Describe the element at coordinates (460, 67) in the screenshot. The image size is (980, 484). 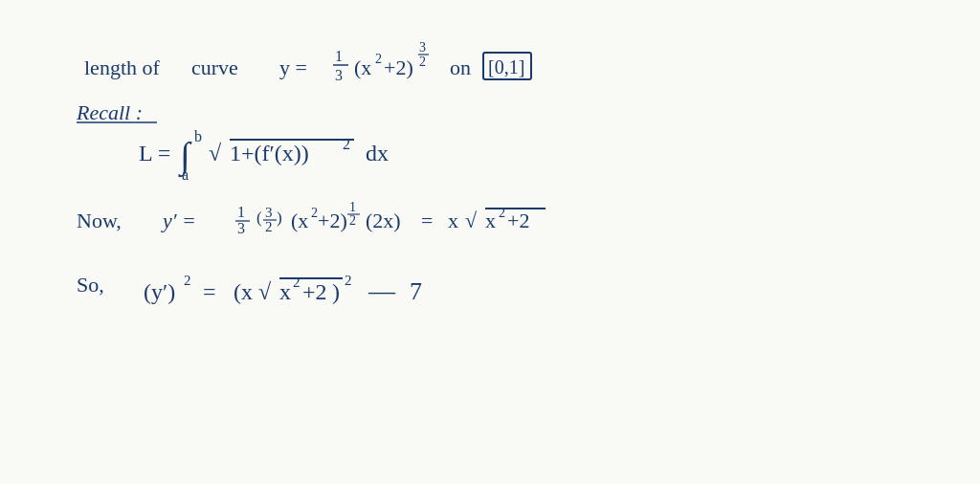
I see `on-text: on` at that location.